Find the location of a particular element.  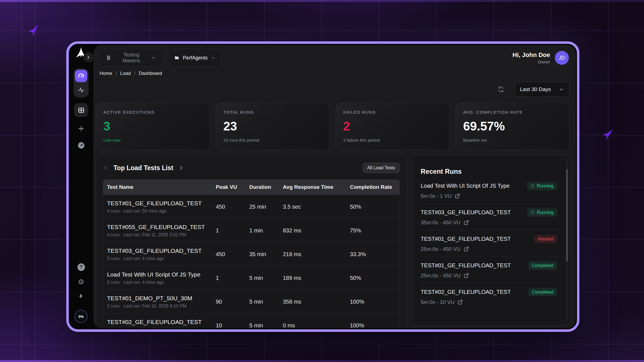

recent-run-item: TEST#03_GE_FILEUPLOAD_TEST Running 35m:0… is located at coordinates (489, 217).